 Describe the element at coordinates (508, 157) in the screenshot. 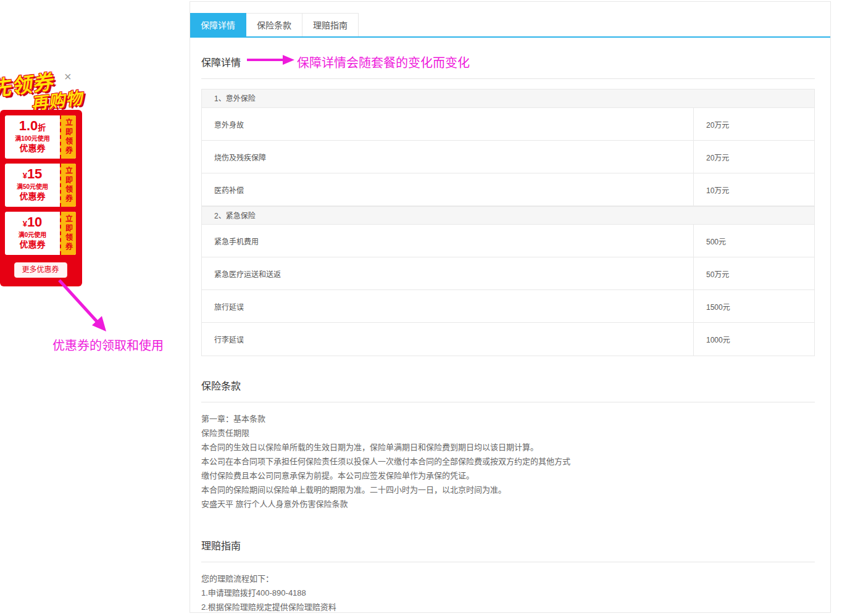

I see `table-row: 烧伤及残疾保障 20万元` at that location.